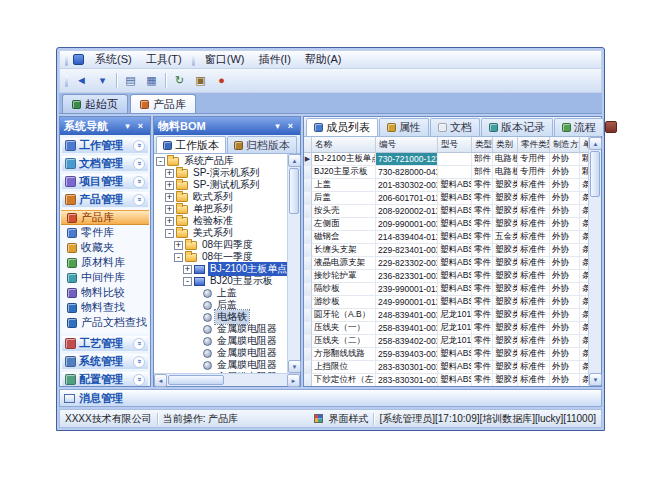 The image size is (660, 477). I want to click on toolbar-grip, so click(66, 81).